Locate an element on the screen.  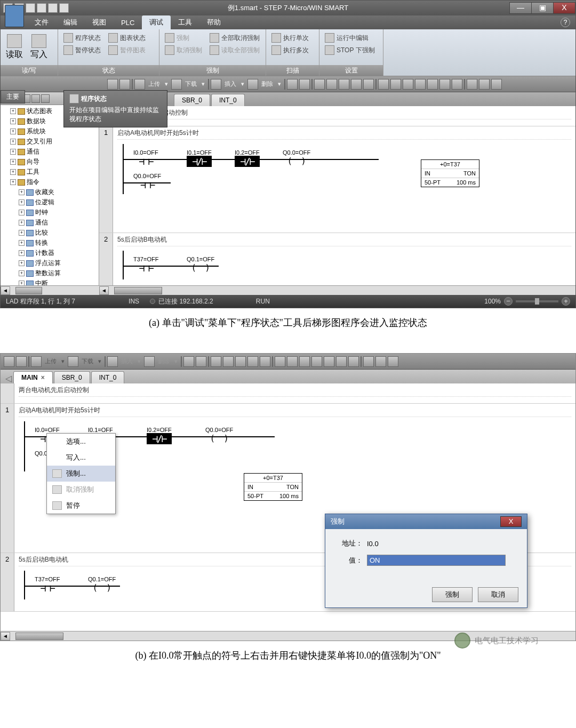
menu-write: 写入... is located at coordinates (81, 458).